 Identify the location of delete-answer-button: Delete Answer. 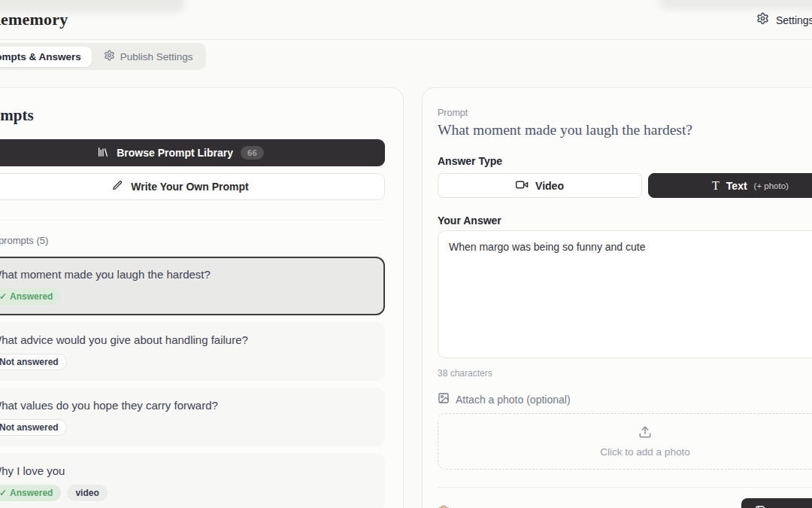
(483, 506).